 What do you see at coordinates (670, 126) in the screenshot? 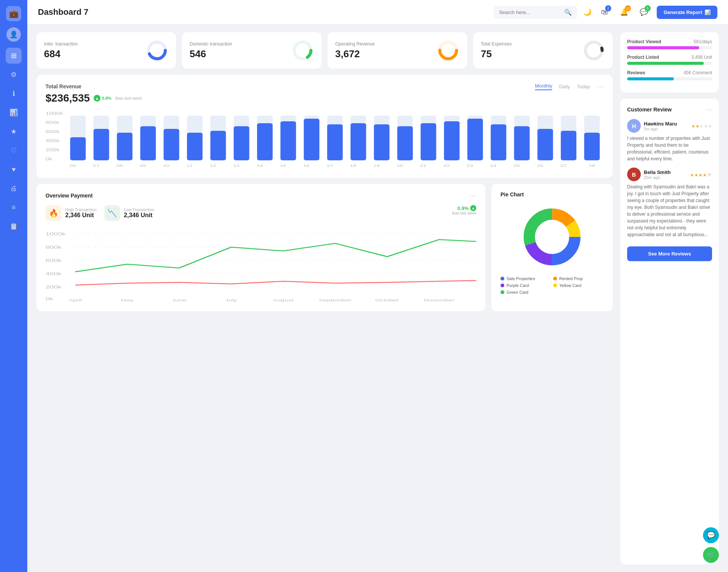
I see `review-user-0: H Hawkins Maru 5m ago ★★★★★` at bounding box center [670, 126].